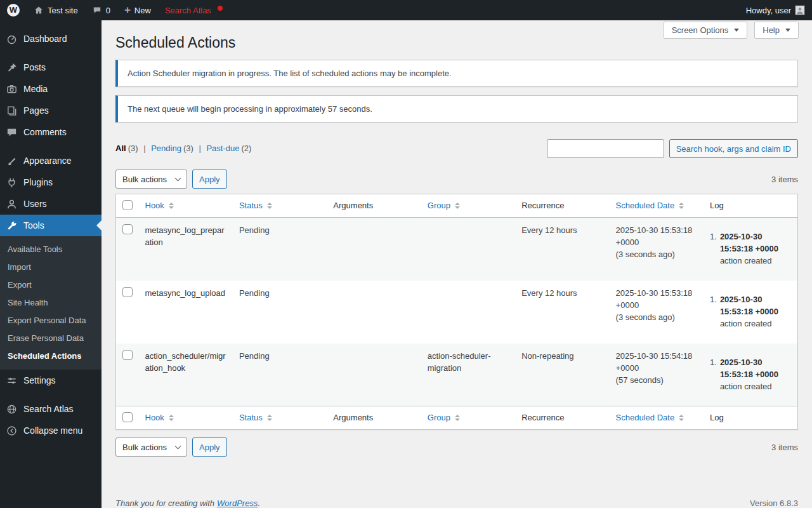 This screenshot has height=508, width=812. What do you see at coordinates (11, 161) in the screenshot?
I see `brush-icon` at bounding box center [11, 161].